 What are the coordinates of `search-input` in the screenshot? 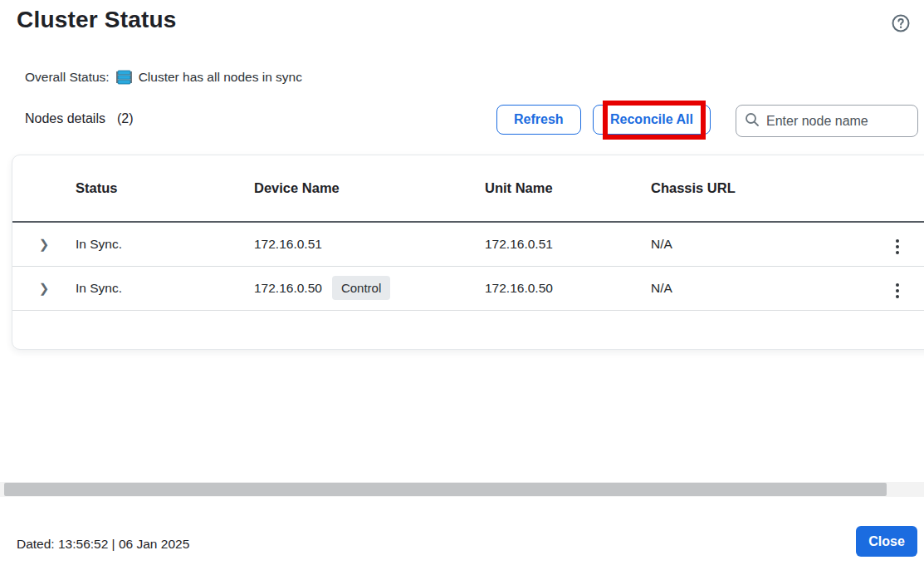 It's located at (838, 121).